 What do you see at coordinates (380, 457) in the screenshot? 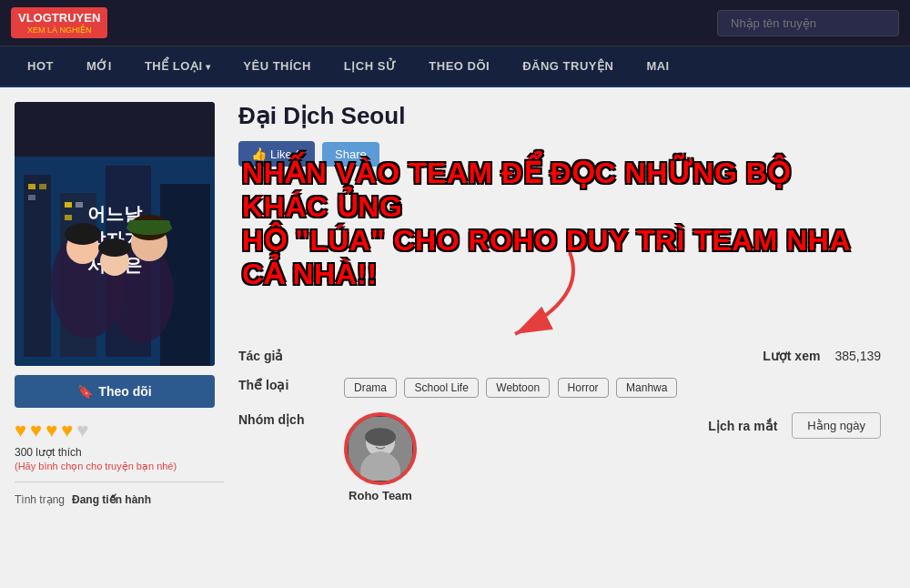
I see `team-area: Roho Team` at bounding box center [380, 457].